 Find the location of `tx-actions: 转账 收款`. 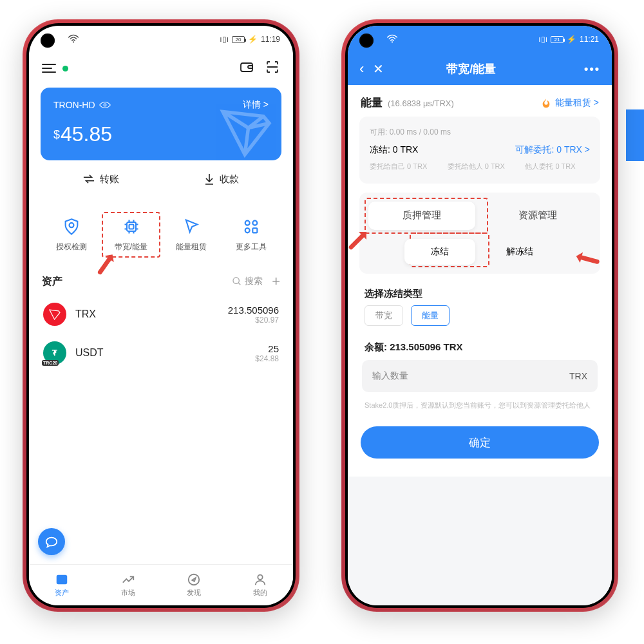

tx-actions: 转账 收款 is located at coordinates (161, 179).